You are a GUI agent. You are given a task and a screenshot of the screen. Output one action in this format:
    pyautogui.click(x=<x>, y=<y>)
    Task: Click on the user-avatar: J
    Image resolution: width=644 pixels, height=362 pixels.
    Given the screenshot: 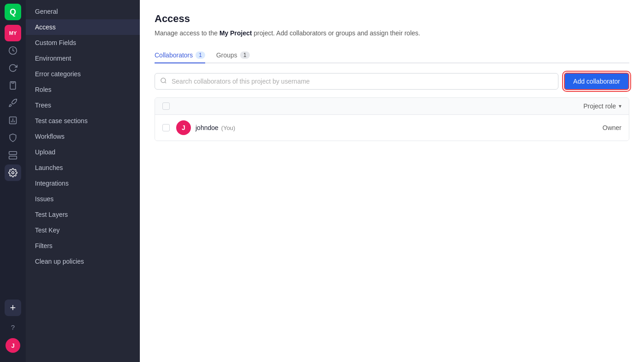 What is the action you would take?
    pyautogui.click(x=184, y=128)
    